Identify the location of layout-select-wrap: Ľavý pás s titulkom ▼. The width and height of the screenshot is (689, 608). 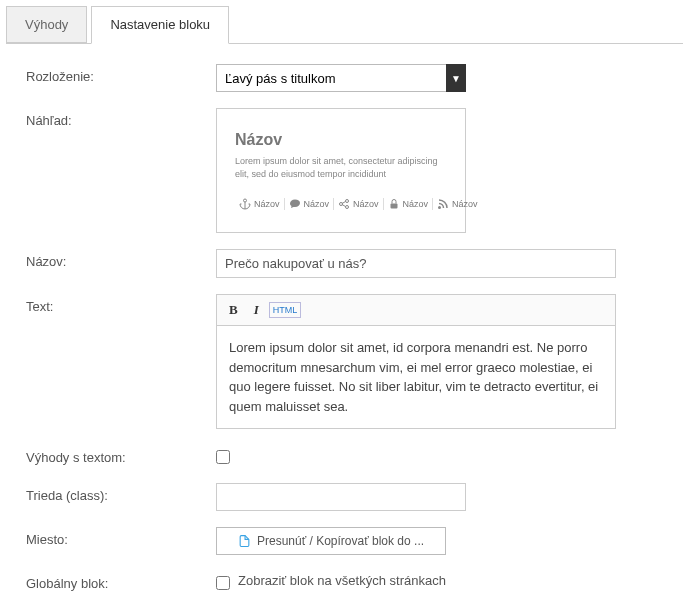
(341, 78).